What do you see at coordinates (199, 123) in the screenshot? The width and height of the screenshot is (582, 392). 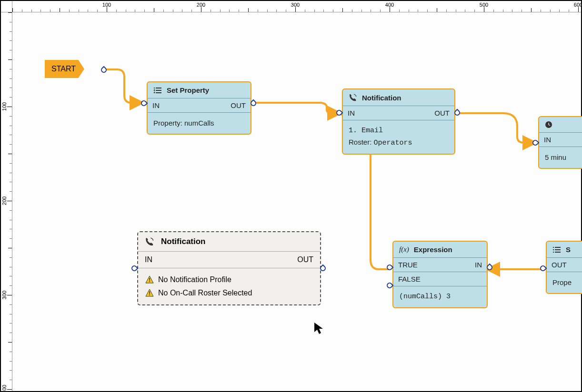 I see `node-body: Property: numCalls` at bounding box center [199, 123].